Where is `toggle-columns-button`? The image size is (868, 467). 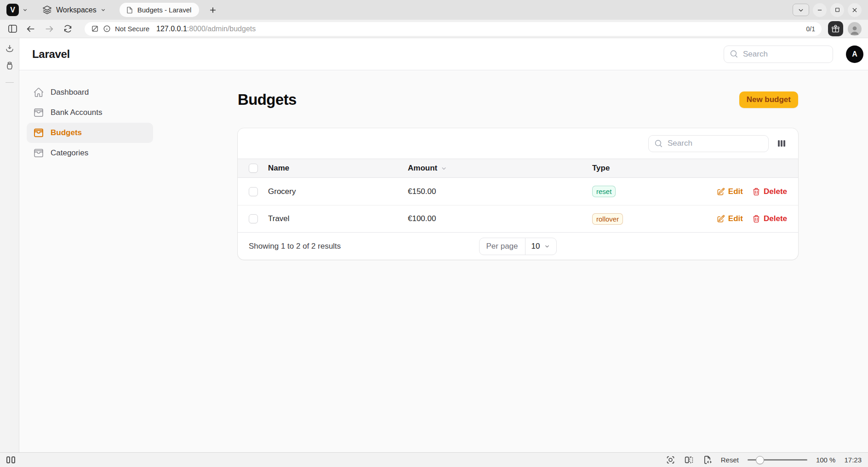 toggle-columns-button is located at coordinates (782, 143).